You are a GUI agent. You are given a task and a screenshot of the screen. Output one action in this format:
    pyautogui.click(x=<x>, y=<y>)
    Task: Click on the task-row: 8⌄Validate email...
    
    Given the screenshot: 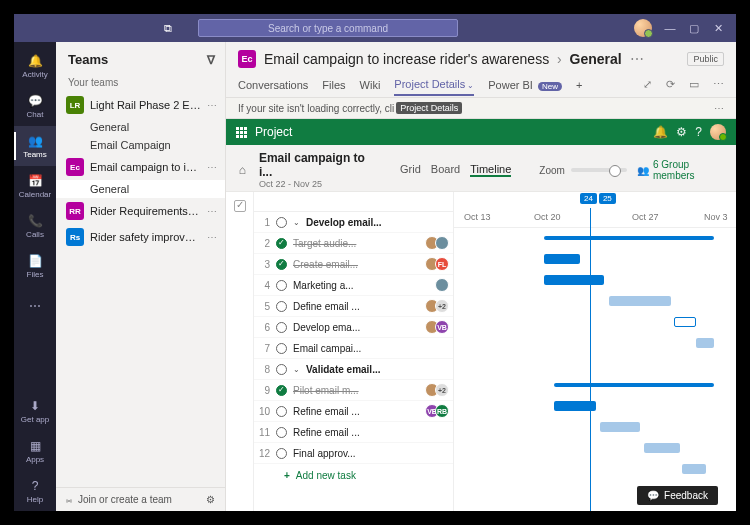 What is the action you would take?
    pyautogui.click(x=354, y=370)
    